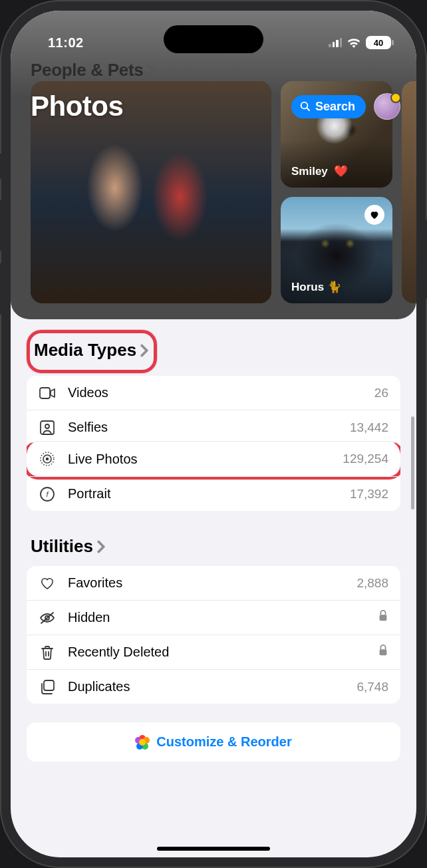 Image resolution: width=427 pixels, height=868 pixels. I want to click on selfie-icon, so click(47, 428).